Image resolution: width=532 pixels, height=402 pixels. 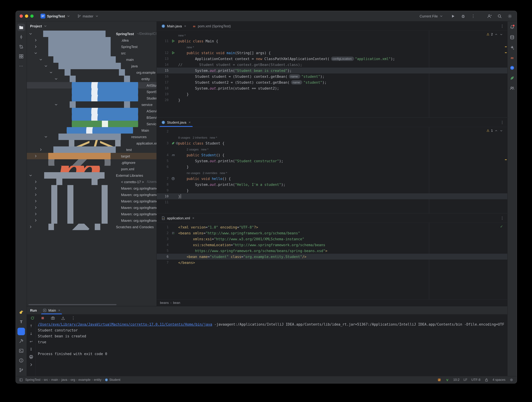 What do you see at coordinates (332, 137) in the screenshot?
I see `code-line: 8 usages 2 inheritors new *` at bounding box center [332, 137].